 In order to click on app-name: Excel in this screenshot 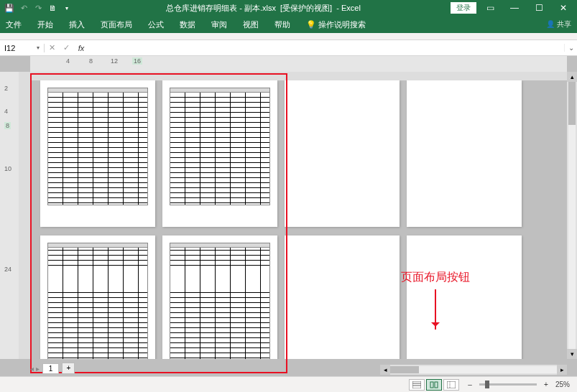, I will do `click(351, 8)`.